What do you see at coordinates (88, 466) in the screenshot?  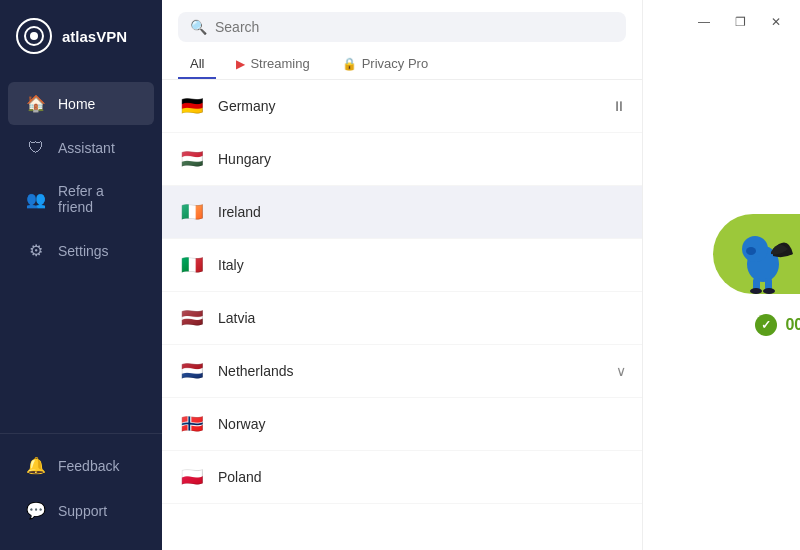 I see `sidebar-item-label-feedback: Feedback` at bounding box center [88, 466].